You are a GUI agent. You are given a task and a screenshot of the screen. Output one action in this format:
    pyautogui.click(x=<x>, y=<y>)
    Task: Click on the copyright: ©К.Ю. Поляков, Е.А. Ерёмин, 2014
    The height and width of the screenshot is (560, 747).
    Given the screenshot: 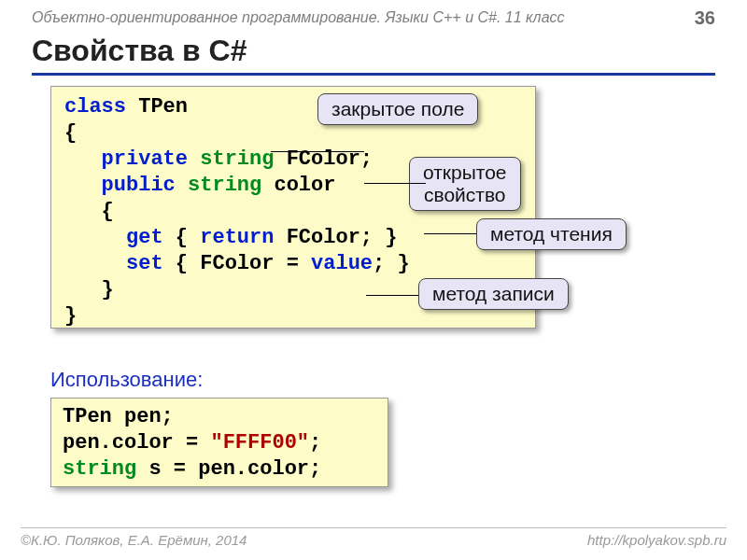 What is the action you would take?
    pyautogui.click(x=134, y=540)
    